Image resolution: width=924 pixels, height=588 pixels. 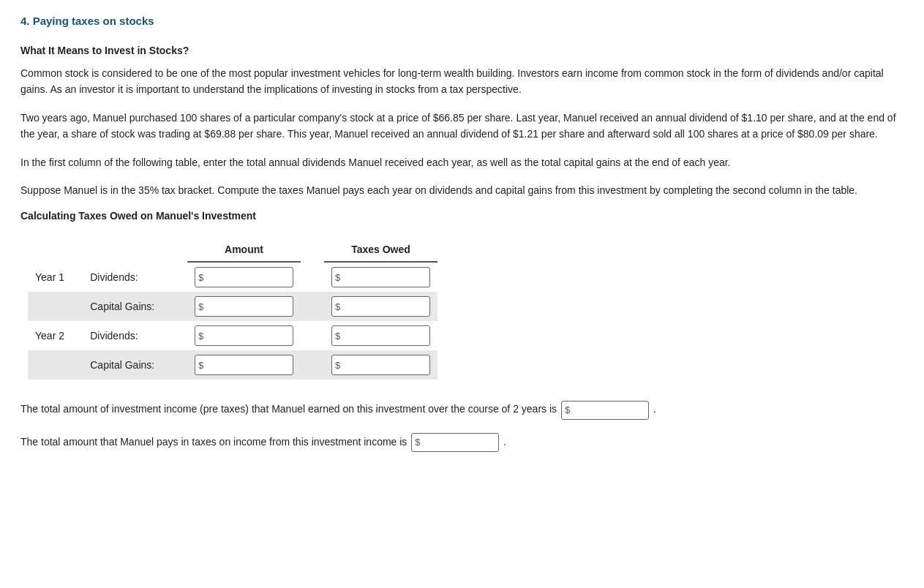 What do you see at coordinates (384, 336) in the screenshot?
I see `year2-dividends-taxes-input` at bounding box center [384, 336].